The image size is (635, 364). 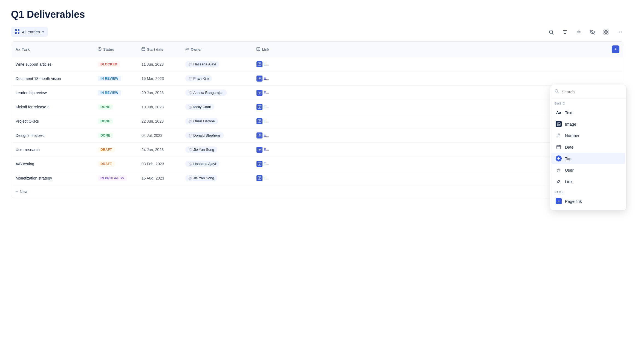 I want to click on status-cell: DONE, so click(x=115, y=121).